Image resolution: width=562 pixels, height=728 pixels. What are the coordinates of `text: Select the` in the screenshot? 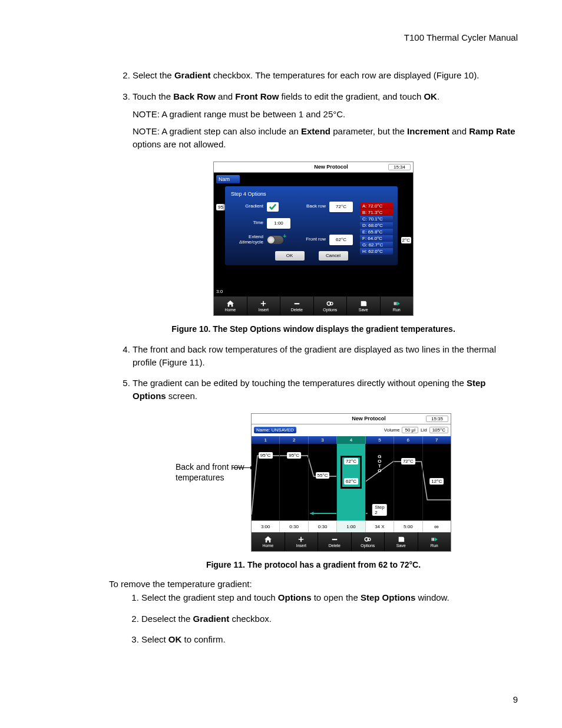 It's located at (153, 75).